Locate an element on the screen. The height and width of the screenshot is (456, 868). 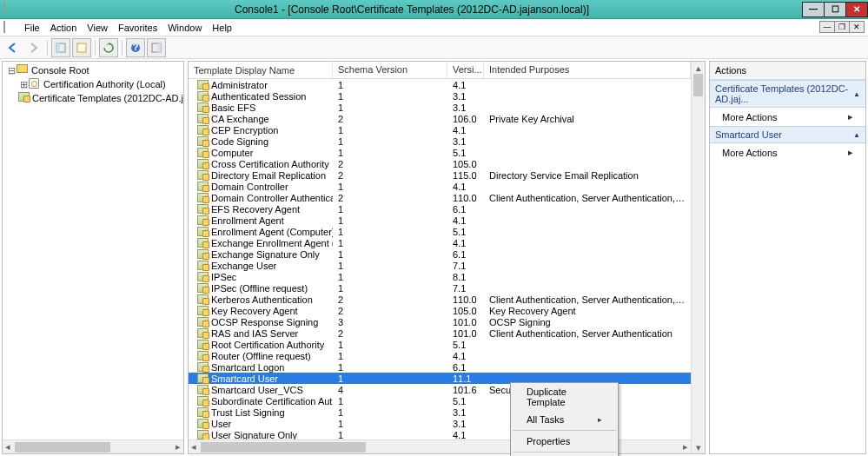
menu-action: Action is located at coordinates (64, 28).